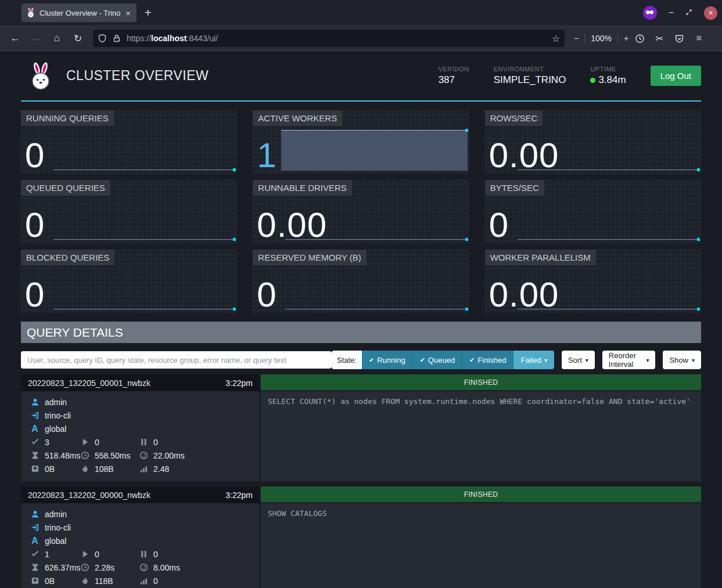 This screenshot has width=722, height=588. Describe the element at coordinates (35, 442) in the screenshot. I see `completed-splits-icon` at that location.